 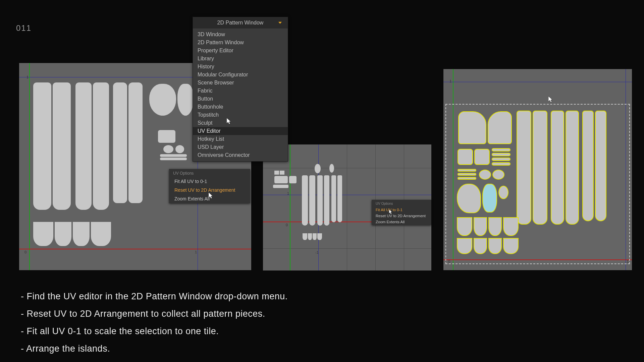 What do you see at coordinates (240, 23) in the screenshot?
I see `dropdown-title: 2D Pattern Window` at bounding box center [240, 23].